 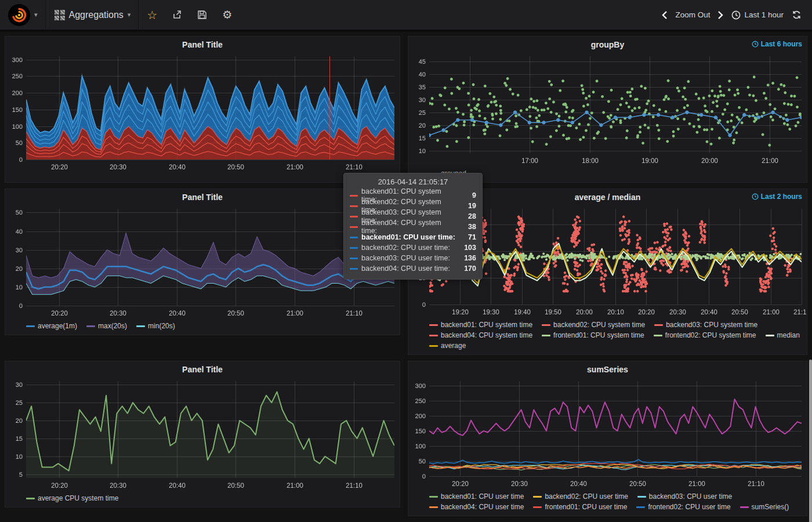 What do you see at coordinates (811, 441) in the screenshot?
I see `scrollbar-thumb` at bounding box center [811, 441].